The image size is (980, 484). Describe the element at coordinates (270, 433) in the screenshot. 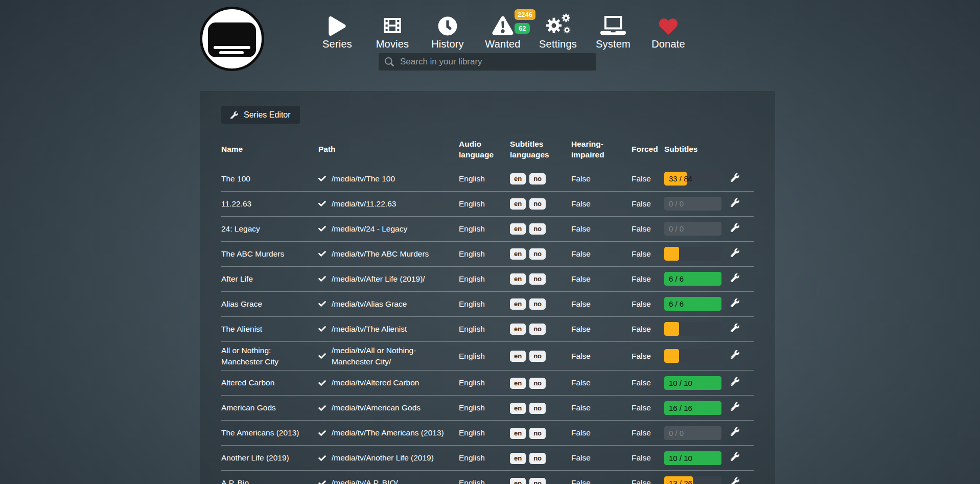

I see `series-name: The Americans (2013)` at that location.